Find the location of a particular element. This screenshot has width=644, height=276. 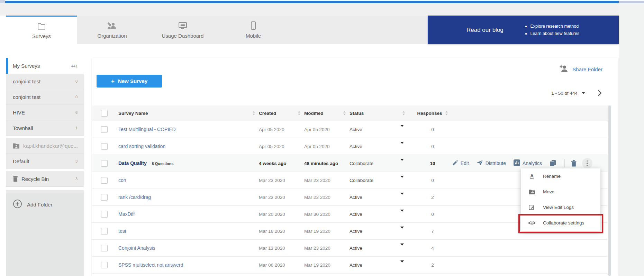

menu-item-move: Move is located at coordinates (561, 192).